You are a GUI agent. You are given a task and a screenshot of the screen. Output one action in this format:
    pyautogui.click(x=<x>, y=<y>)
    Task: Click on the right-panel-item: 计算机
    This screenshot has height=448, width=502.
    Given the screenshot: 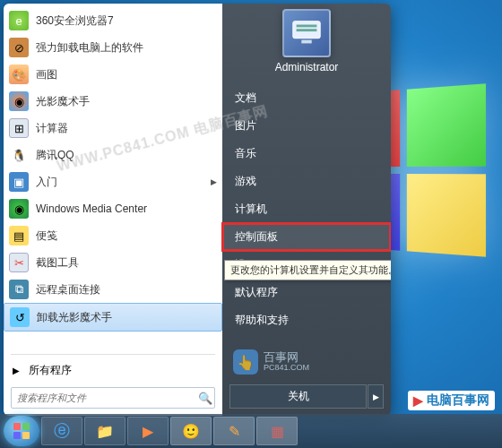 What is the action you would take?
    pyautogui.click(x=307, y=210)
    